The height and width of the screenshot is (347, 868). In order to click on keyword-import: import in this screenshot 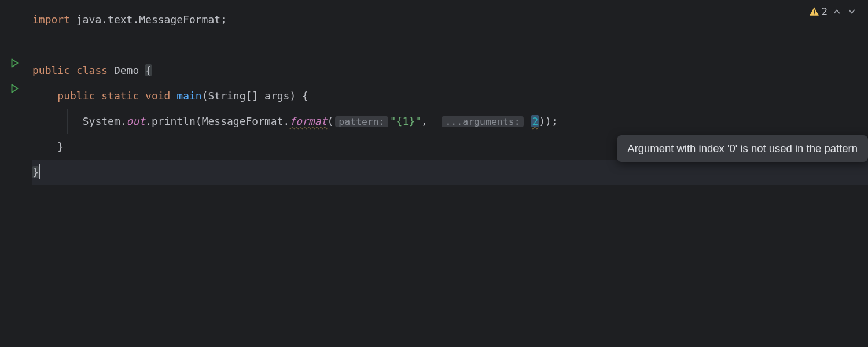, I will do `click(51, 20)`.